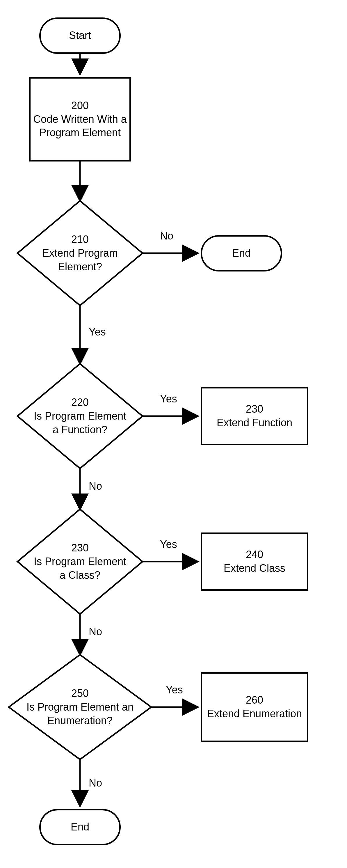  Describe the element at coordinates (80, 714) in the screenshot. I see `decision-label: Is Program Element an Enumeration?` at that location.